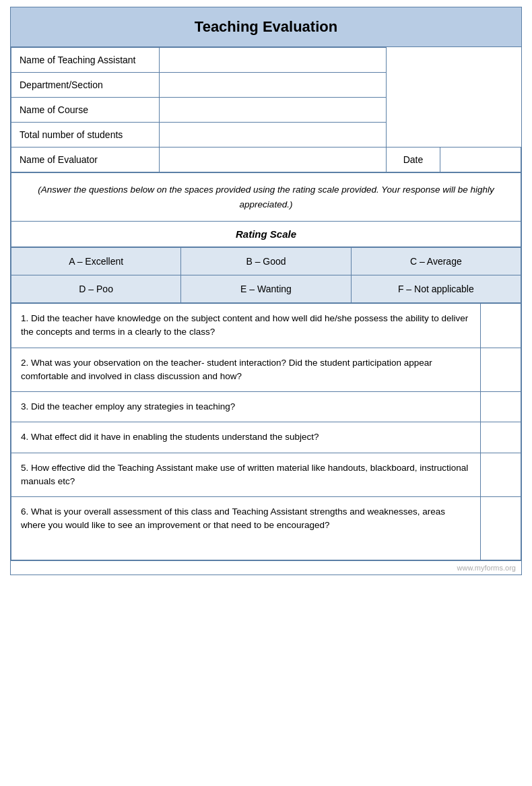 The width and height of the screenshot is (532, 786). Describe the element at coordinates (501, 326) in the screenshot. I see `question-1-answer` at that location.